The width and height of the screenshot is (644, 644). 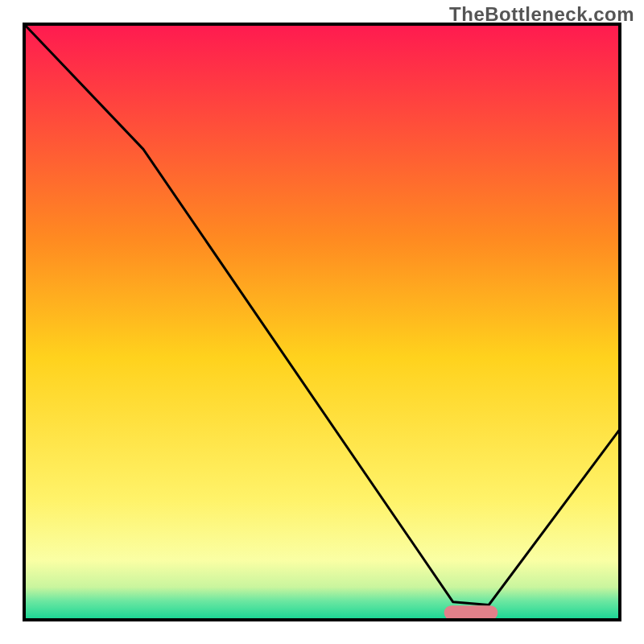 I want to click on optimal-marker, so click(x=472, y=613).